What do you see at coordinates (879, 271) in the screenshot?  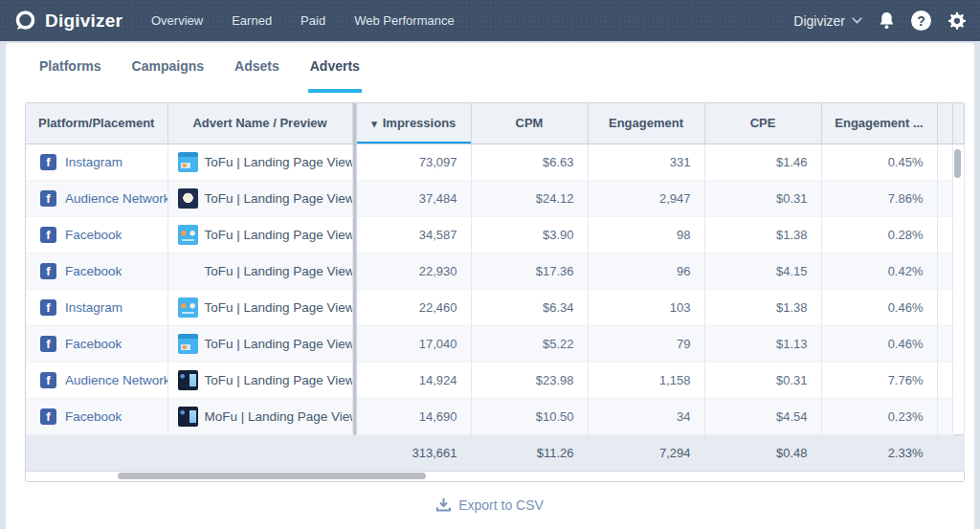 I see `engagement-rate-value: 0.42%` at bounding box center [879, 271].